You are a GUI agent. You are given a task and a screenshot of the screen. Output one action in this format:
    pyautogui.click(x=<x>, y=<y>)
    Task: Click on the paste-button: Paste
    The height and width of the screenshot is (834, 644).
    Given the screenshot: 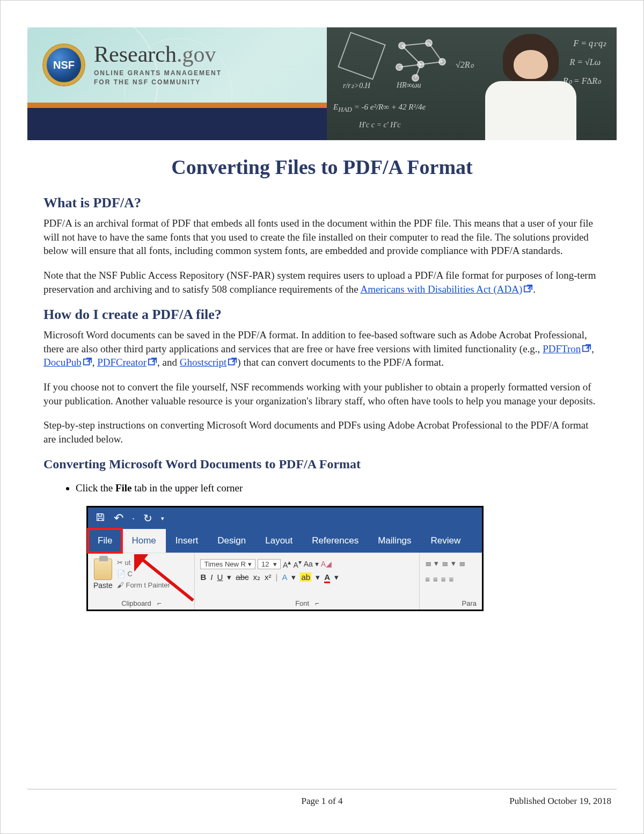 What is the action you would take?
    pyautogui.click(x=103, y=572)
    